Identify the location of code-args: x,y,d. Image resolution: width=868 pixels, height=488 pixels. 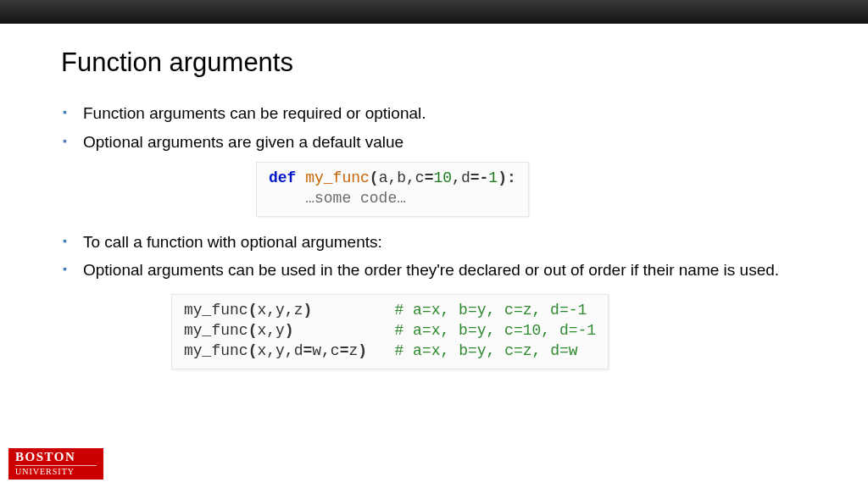
(280, 351).